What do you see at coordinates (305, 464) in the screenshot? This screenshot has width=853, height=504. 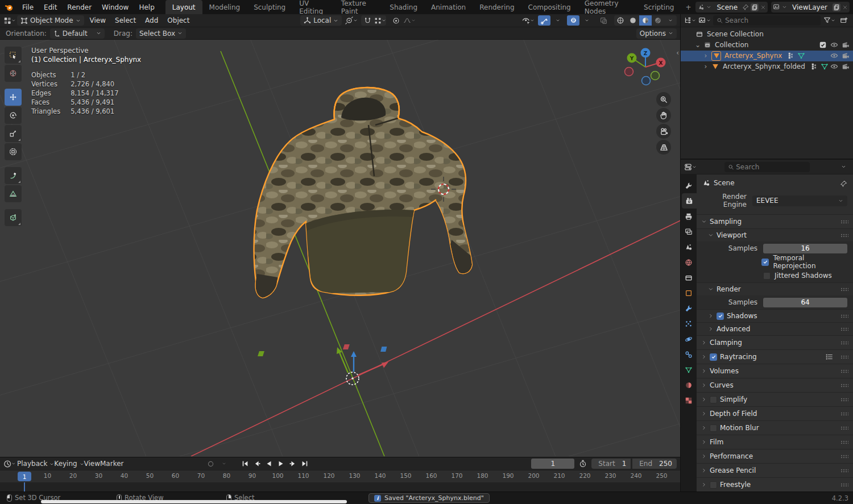 I see `jump-end-button` at bounding box center [305, 464].